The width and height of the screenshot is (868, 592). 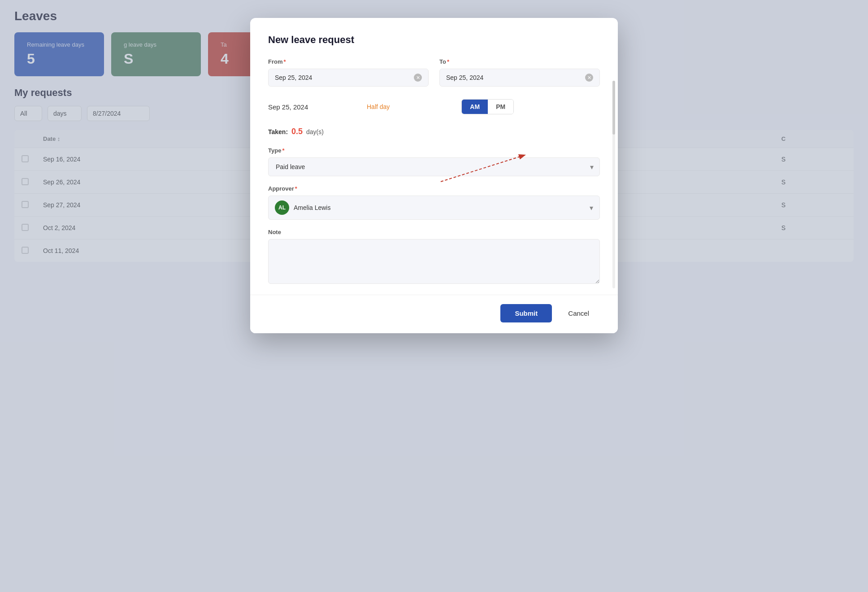 What do you see at coordinates (418, 78) in the screenshot?
I see `from-clear-icon: ✕` at bounding box center [418, 78].